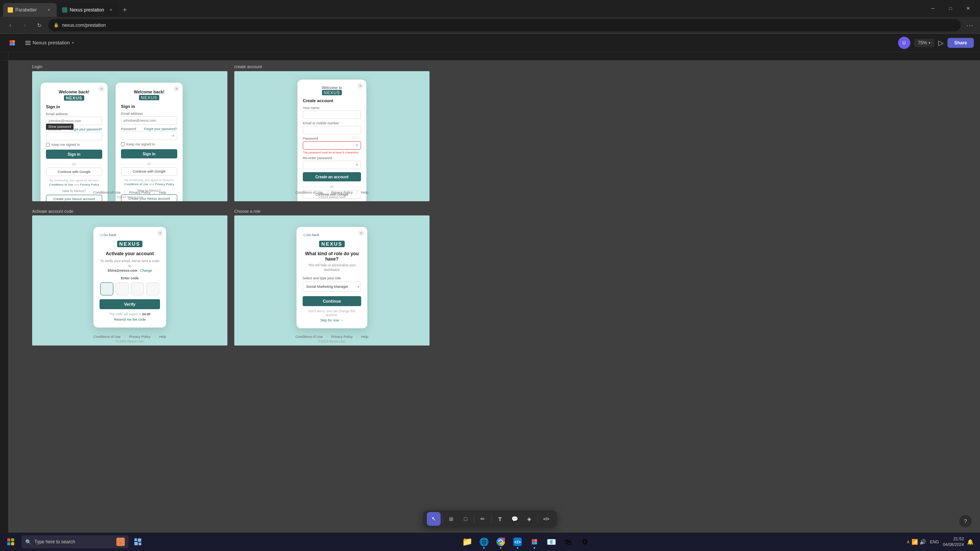  Describe the element at coordinates (149, 136) in the screenshot. I see `modal2-password-input` at that location.